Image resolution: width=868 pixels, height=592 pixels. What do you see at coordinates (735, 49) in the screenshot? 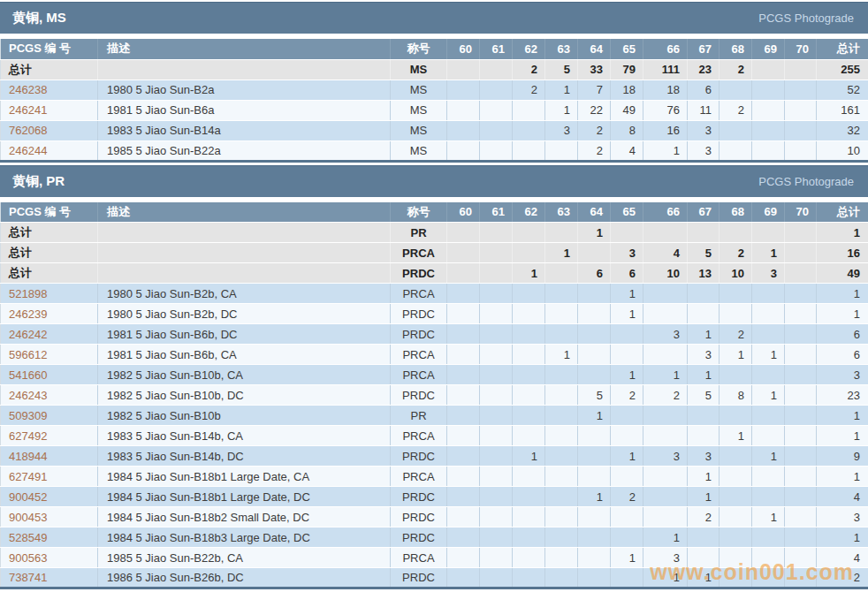
I see `col-header-grade-68: 68` at bounding box center [735, 49].